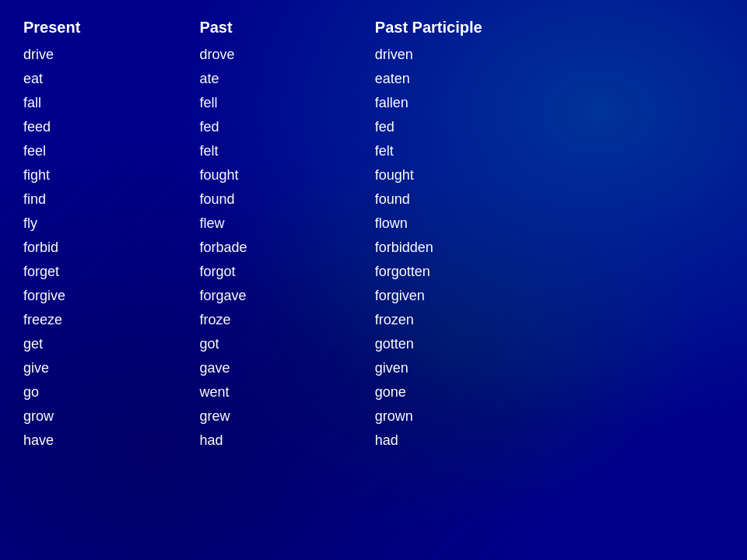 This screenshot has width=747, height=560. I want to click on table-row: feedfedfed, so click(374, 128).